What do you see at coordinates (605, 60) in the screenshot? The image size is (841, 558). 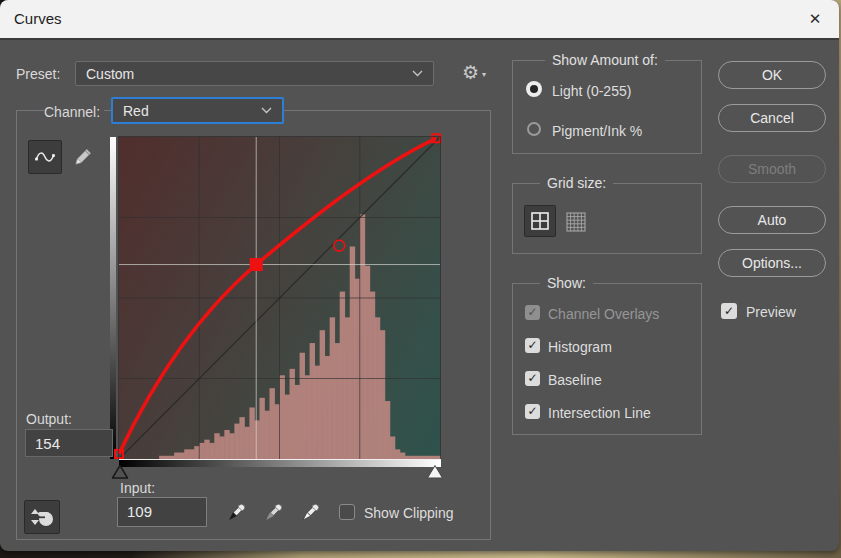 I see `show-amount-title: Show Amount of:` at bounding box center [605, 60].